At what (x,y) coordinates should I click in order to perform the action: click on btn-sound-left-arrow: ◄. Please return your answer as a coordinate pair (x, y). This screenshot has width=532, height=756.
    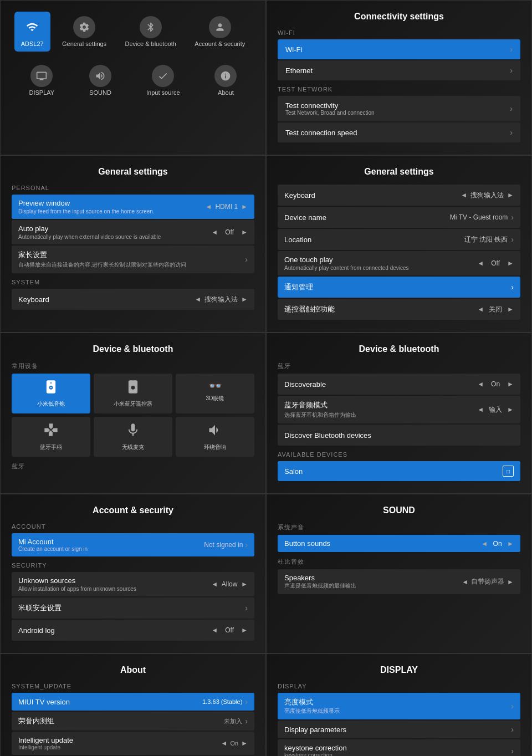
    Looking at the image, I should click on (484, 544).